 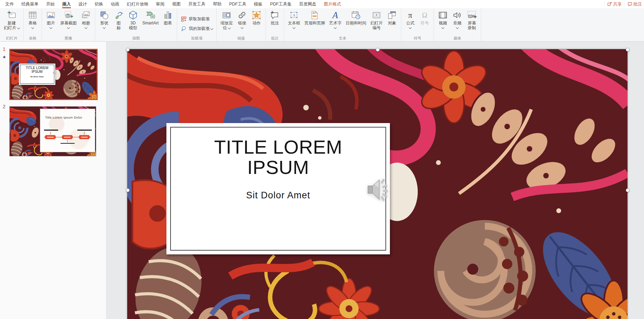 What do you see at coordinates (55, 73) in the screenshot?
I see `slide-1-audio-icon` at bounding box center [55, 73].